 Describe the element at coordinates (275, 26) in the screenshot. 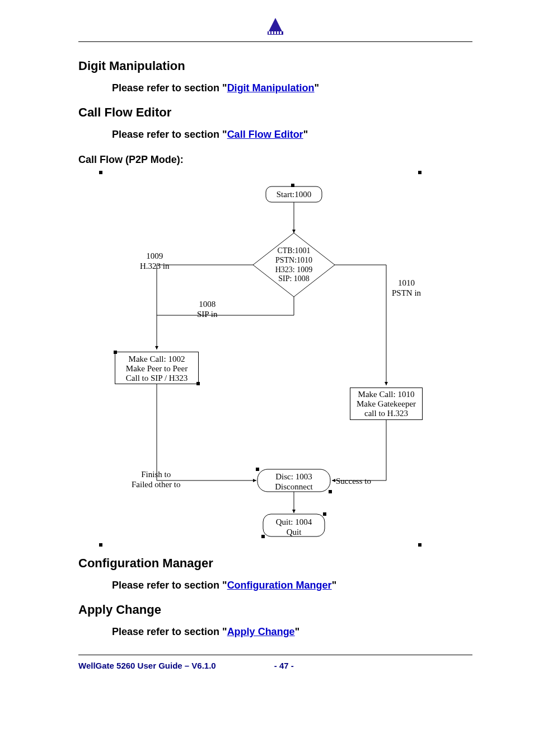

I see `logo-icon` at that location.